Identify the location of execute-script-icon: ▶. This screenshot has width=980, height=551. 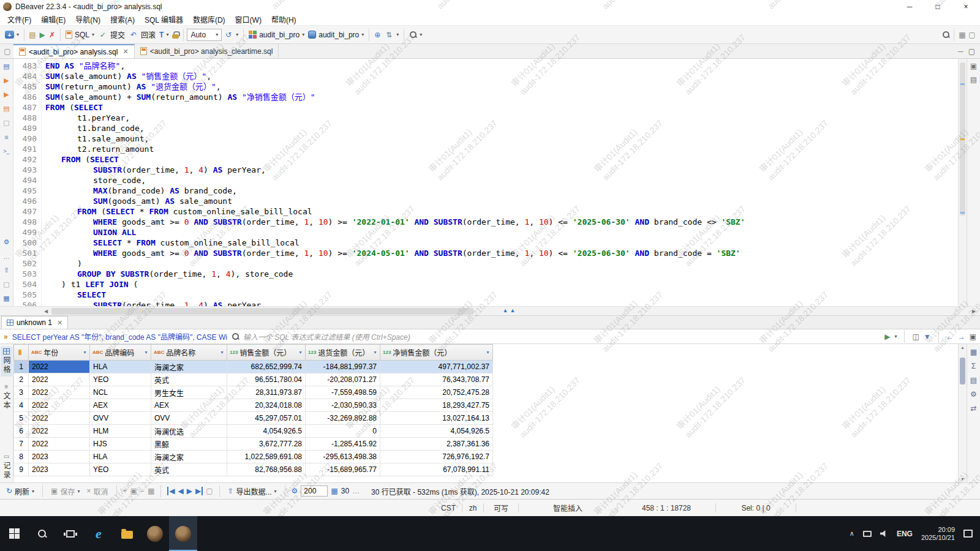
(7, 94).